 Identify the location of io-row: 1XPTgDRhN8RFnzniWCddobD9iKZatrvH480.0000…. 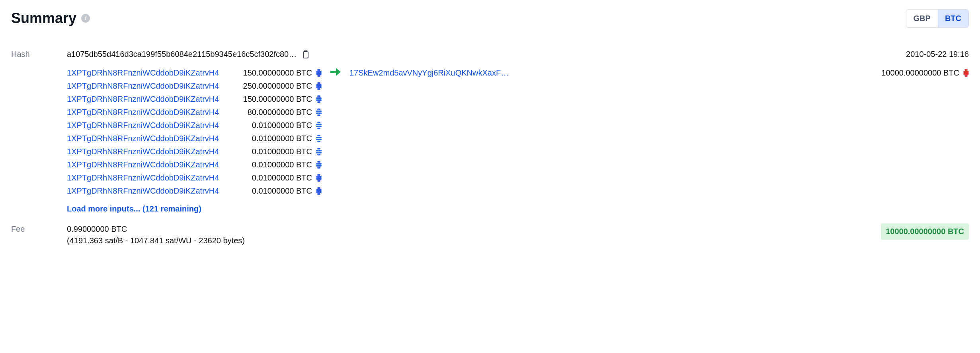
(194, 112).